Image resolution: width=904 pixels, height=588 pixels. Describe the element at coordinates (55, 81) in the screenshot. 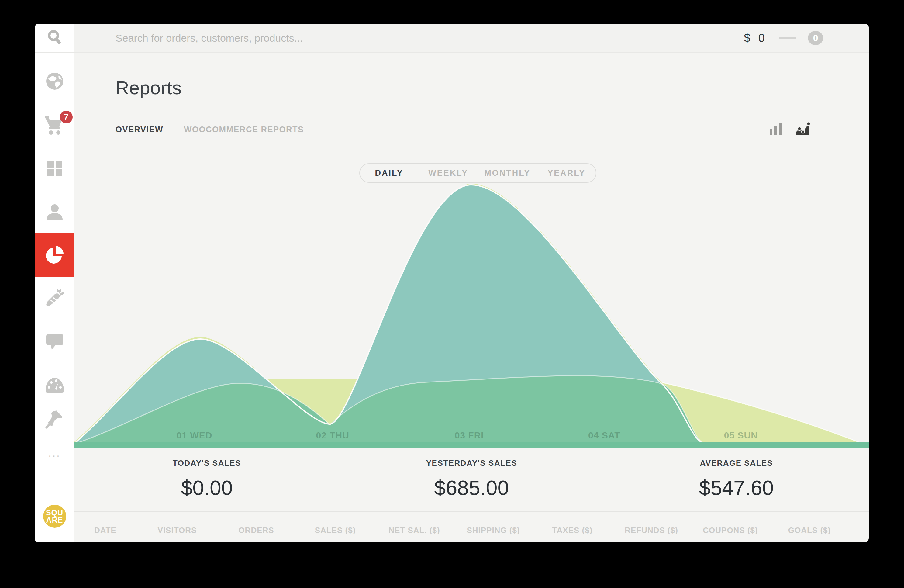

I see `globe-icon` at that location.